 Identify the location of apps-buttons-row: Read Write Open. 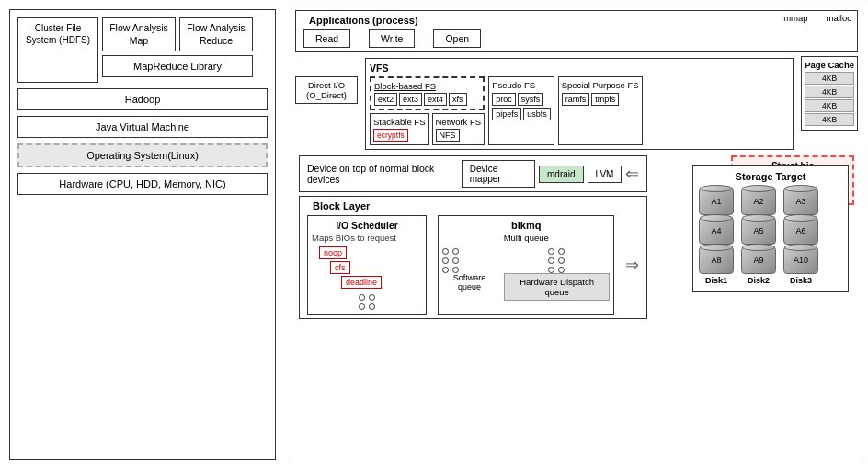
(577, 39).